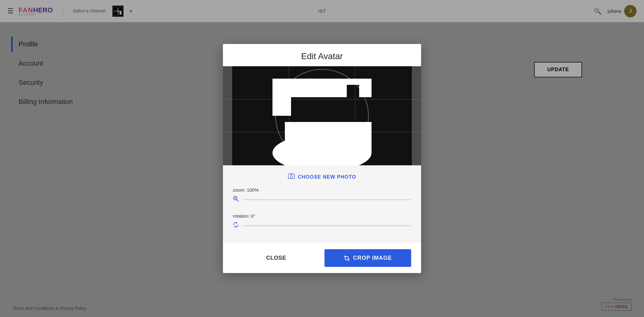 The image size is (644, 317). Describe the element at coordinates (322, 225) in the screenshot. I see `rotation-control-row` at that location.